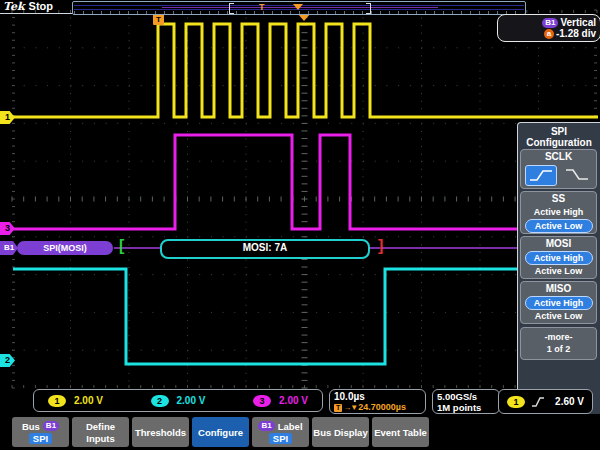  Describe the element at coordinates (378, 402) in the screenshot. I see `horizontal-readout: 10.0µs T →▼ 24.70000µs` at that location.